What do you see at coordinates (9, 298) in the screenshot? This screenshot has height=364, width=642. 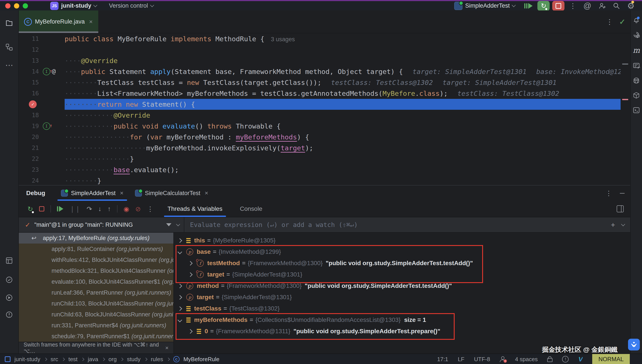 I see `run-tool-button` at bounding box center [9, 298].